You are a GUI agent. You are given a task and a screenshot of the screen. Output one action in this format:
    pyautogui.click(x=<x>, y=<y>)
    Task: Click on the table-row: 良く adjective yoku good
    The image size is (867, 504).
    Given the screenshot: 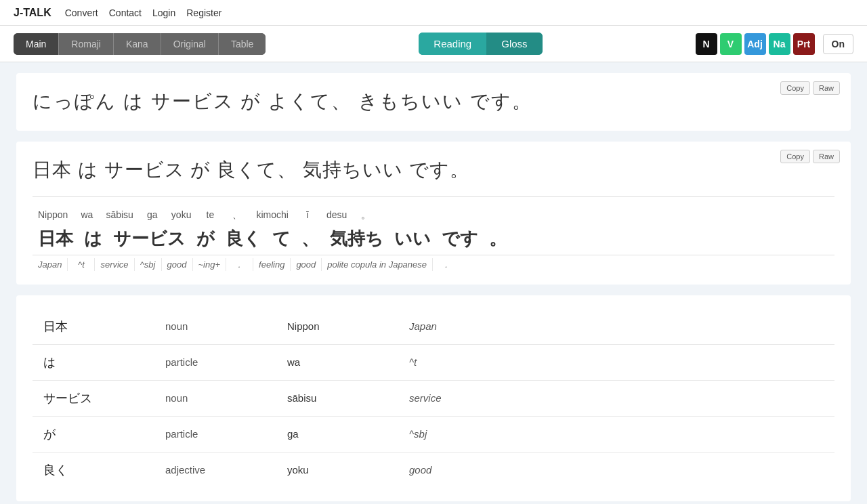 What is the action you would take?
    pyautogui.click(x=434, y=470)
    